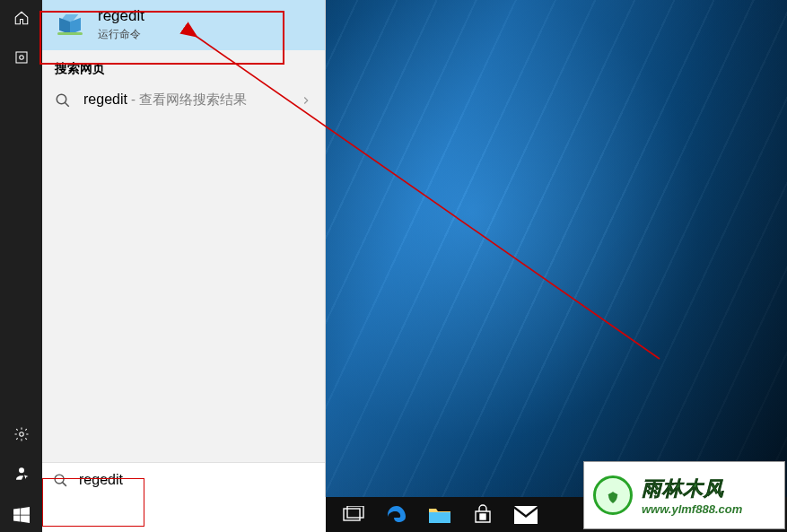  What do you see at coordinates (183, 67) in the screenshot?
I see `web-section-header: 搜索网页` at bounding box center [183, 67].